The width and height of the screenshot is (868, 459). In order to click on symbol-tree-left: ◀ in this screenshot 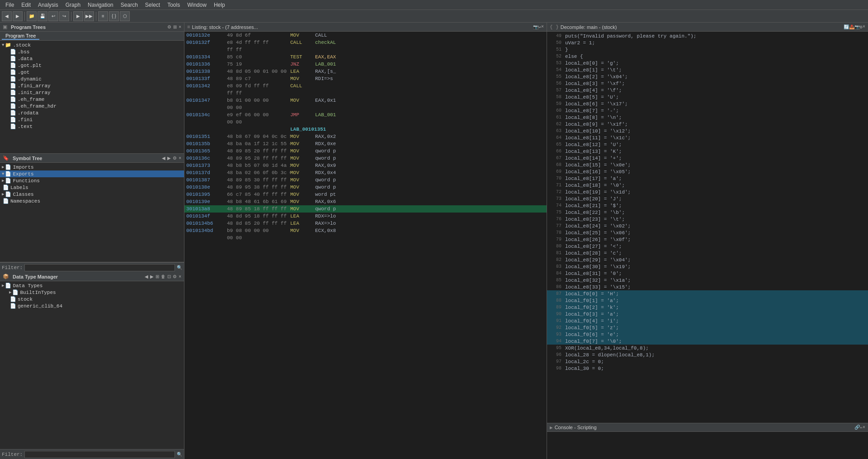, I will do `click(164, 158)`.